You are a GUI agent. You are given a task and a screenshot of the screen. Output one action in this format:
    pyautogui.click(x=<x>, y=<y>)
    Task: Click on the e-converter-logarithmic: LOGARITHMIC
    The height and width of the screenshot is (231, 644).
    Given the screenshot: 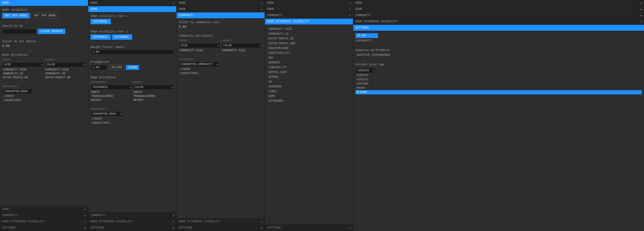 What is the action you would take?
    pyautogui.click(x=132, y=123)
    